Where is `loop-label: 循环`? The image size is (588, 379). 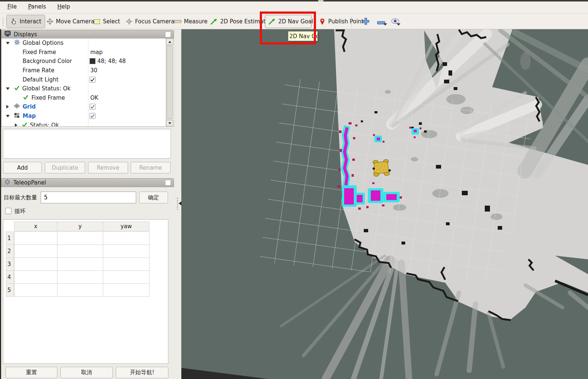
loop-label: 循环 is located at coordinates (20, 211).